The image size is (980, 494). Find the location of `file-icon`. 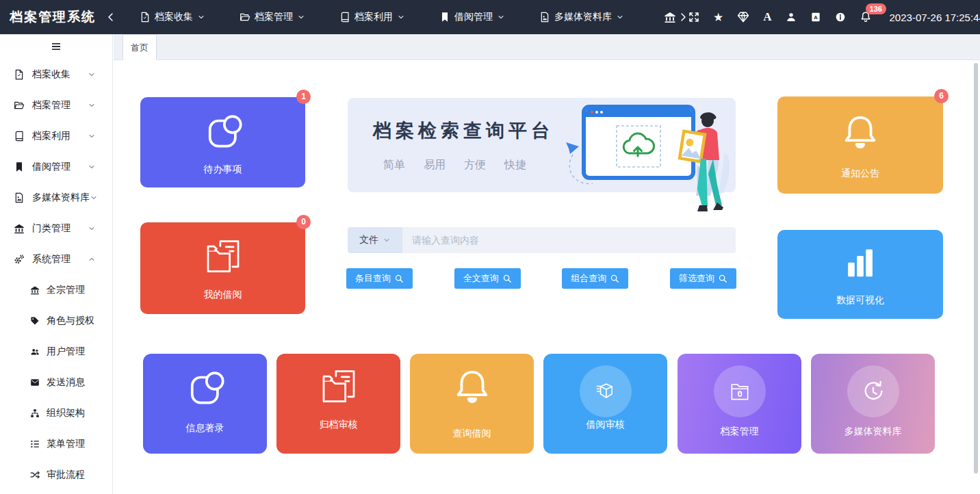

file-icon is located at coordinates (145, 17).